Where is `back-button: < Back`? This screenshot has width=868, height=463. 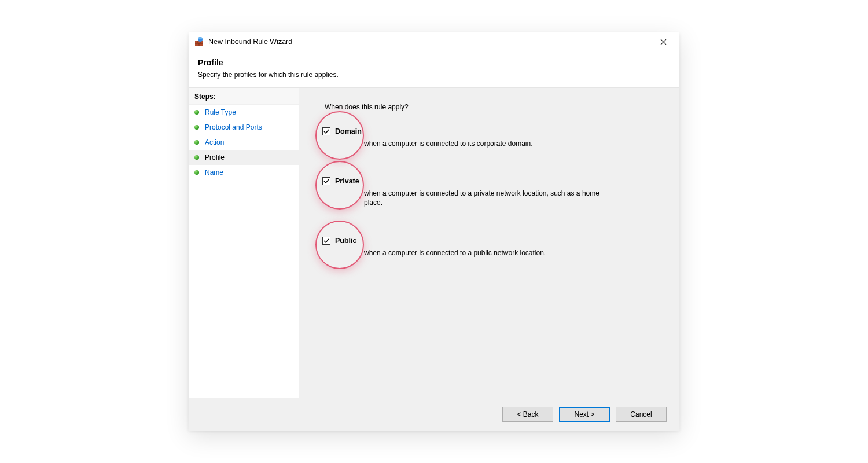
back-button: < Back is located at coordinates (528, 414).